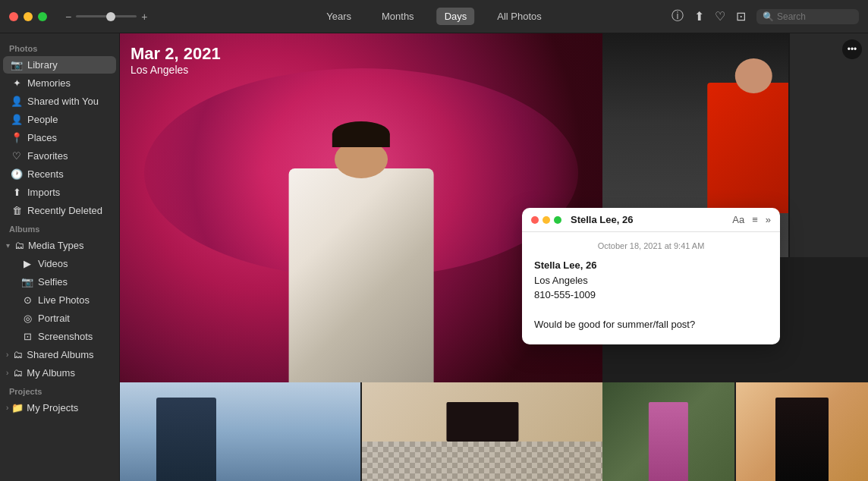 This screenshot has height=481, width=868. Describe the element at coordinates (651, 281) in the screenshot. I see `note-city: Los Angeles` at that location.